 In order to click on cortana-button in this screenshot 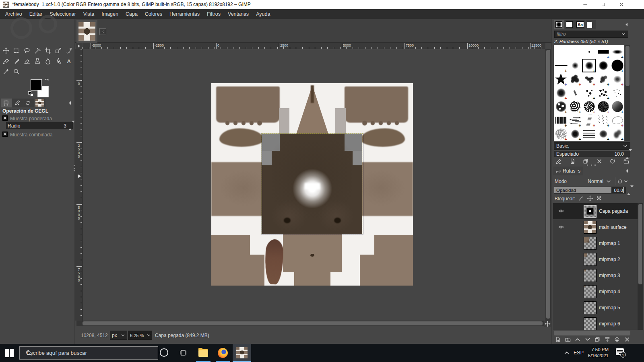, I will do `click(164, 352)`.